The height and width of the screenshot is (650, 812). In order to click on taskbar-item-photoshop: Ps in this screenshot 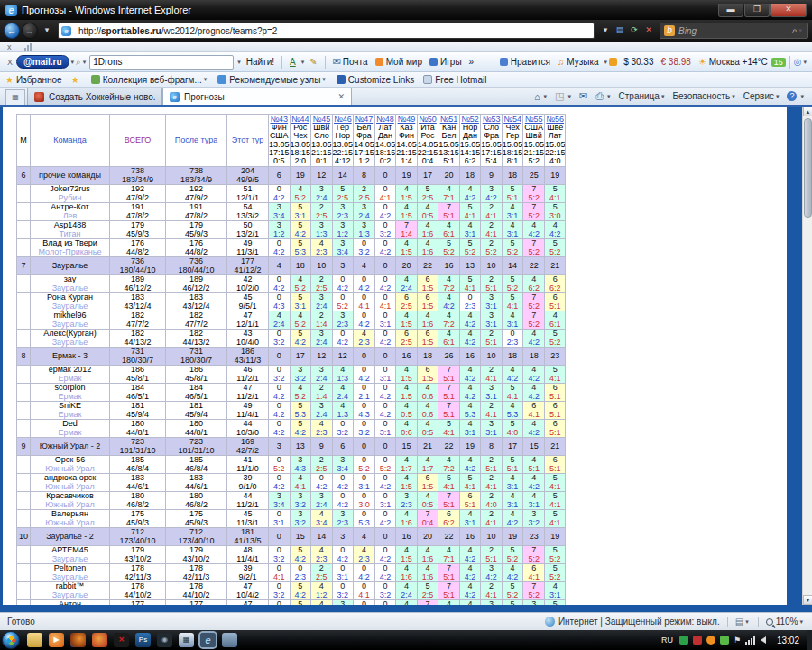, I will do `click(143, 640)`.